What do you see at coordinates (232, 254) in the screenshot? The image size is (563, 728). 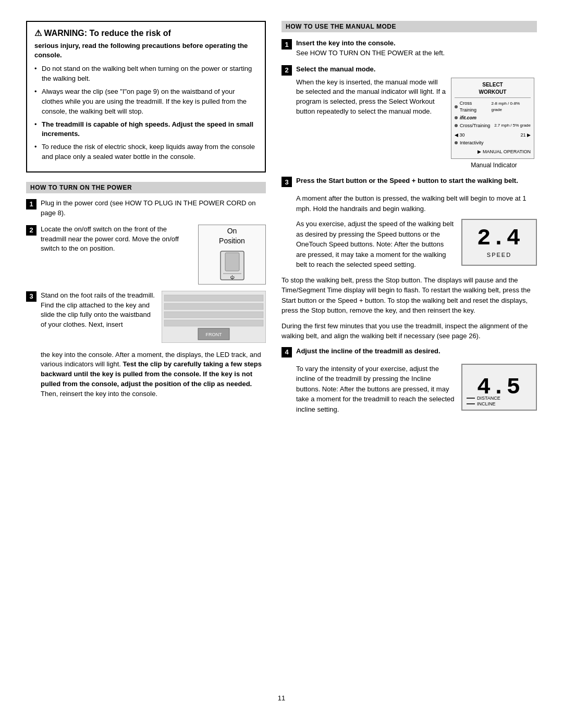 I see `on-position-figure: OnPosition ⏻` at bounding box center [232, 254].